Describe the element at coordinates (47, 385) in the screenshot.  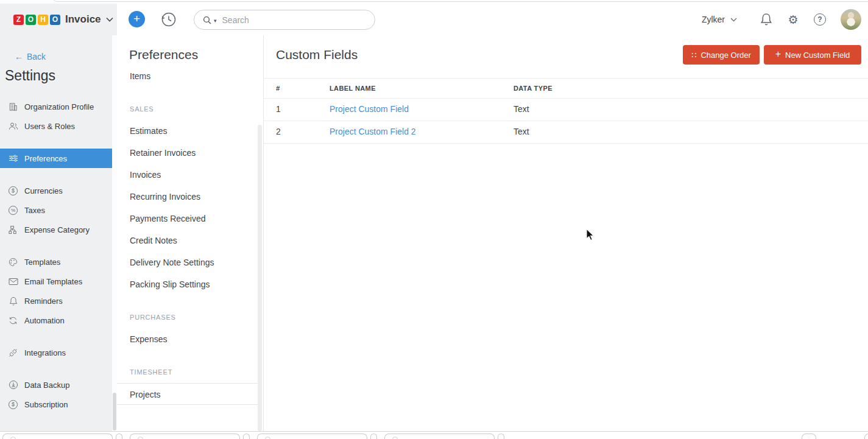
I see `sidebar-item-label: Data Backup` at that location.